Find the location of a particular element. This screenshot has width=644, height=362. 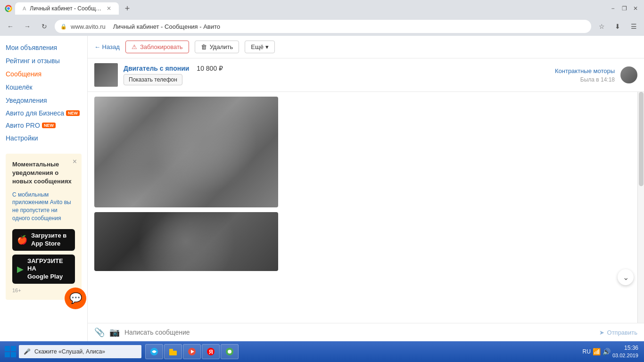

scroll-thumb is located at coordinates (641, 139).